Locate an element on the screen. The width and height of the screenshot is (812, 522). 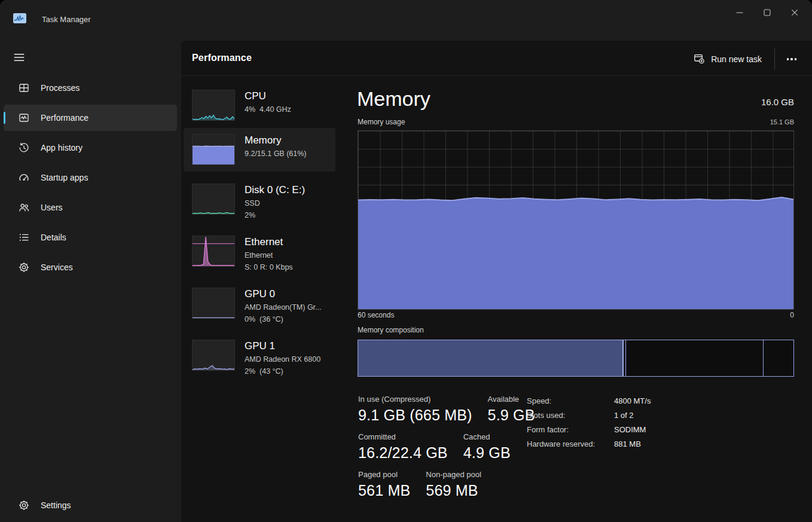
composition-segment-free is located at coordinates (779, 358).